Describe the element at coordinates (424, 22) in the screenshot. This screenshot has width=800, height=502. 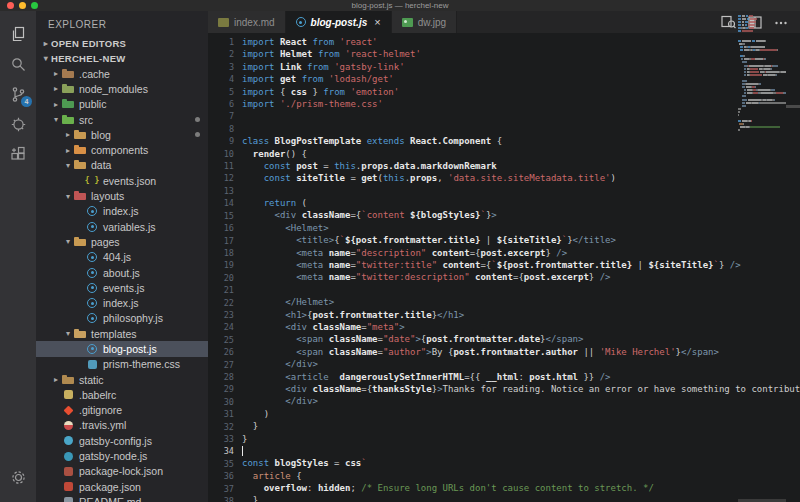
I see `tab-dw.jpg: dw.jpg` at that location.